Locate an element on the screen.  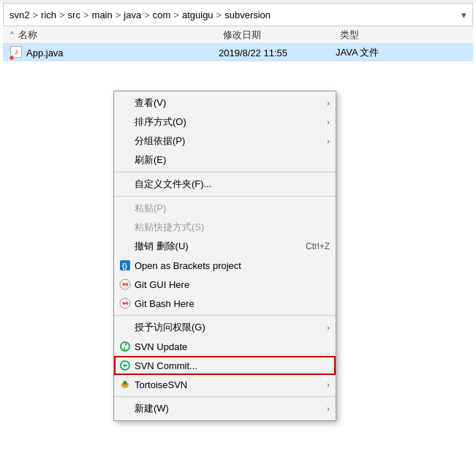
file-name: App.java is located at coordinates (123, 53).